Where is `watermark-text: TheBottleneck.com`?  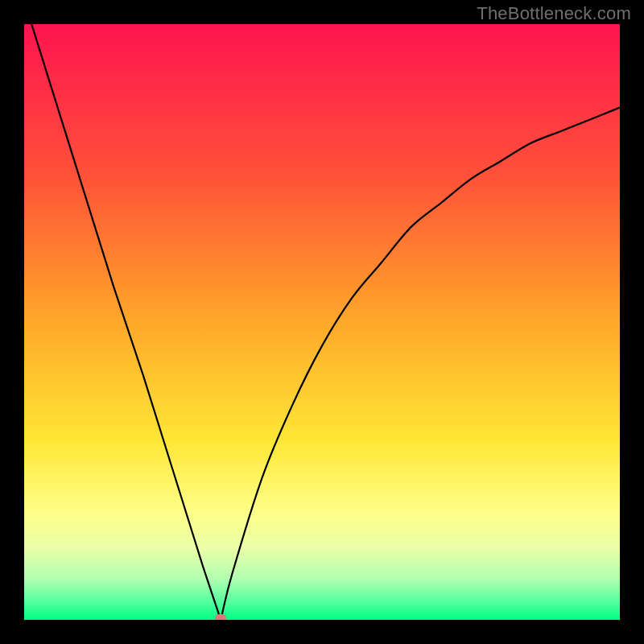
watermark-text: TheBottleneck.com is located at coordinates (554, 14).